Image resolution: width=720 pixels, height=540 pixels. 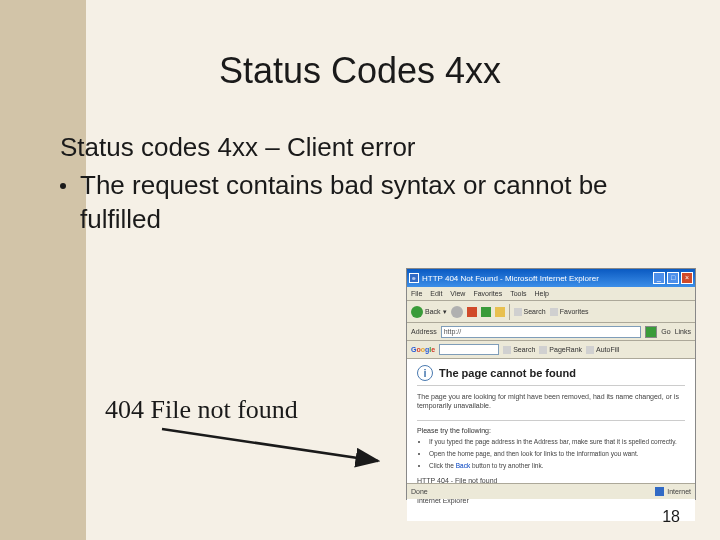 What do you see at coordinates (457, 312) in the screenshot?
I see `forward-icon` at bounding box center [457, 312].